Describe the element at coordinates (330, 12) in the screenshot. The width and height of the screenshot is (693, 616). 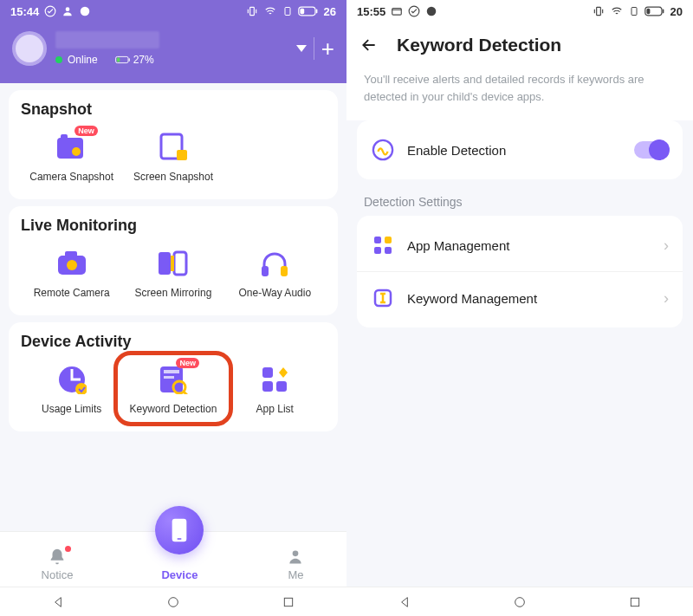
I see `status-battery: 26` at that location.